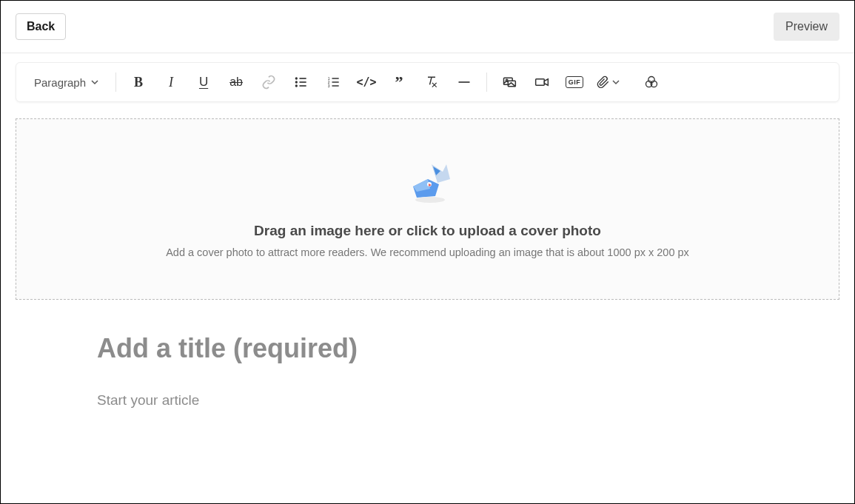  I want to click on paragraph-style-label: Paragraph, so click(60, 83).